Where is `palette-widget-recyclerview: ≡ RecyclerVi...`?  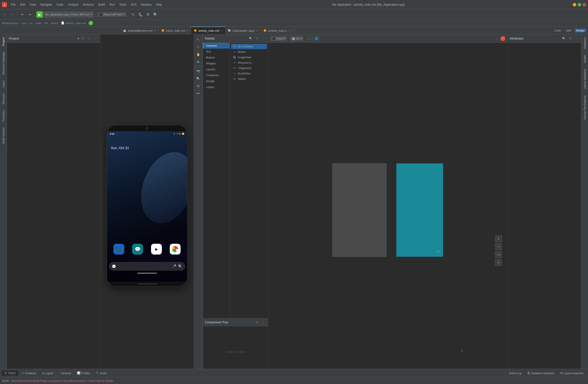
palette-widget-recyclerview: ≡ RecyclerVi... is located at coordinates (249, 63).